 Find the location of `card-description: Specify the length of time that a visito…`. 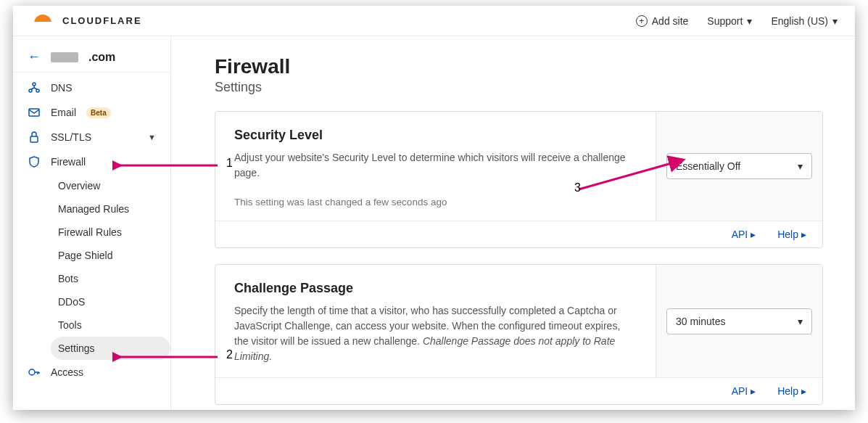

card-description: Specify the length of time that a visito… is located at coordinates (435, 334).